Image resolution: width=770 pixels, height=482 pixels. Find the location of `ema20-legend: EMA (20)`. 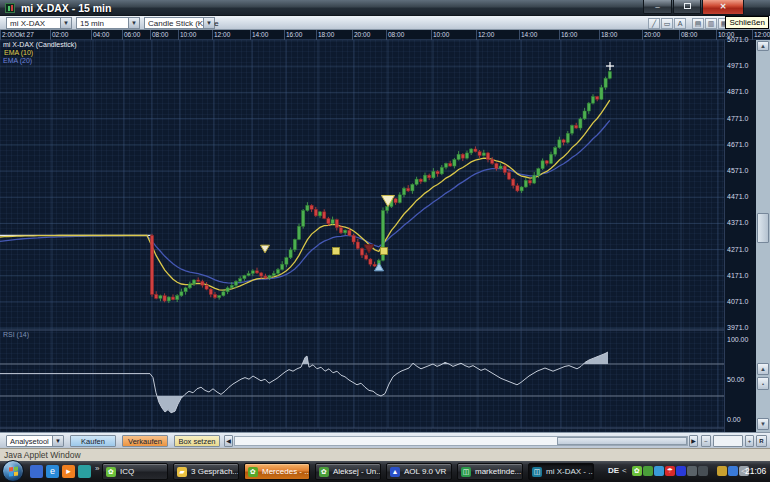

ema20-legend: EMA (20) is located at coordinates (18, 60).